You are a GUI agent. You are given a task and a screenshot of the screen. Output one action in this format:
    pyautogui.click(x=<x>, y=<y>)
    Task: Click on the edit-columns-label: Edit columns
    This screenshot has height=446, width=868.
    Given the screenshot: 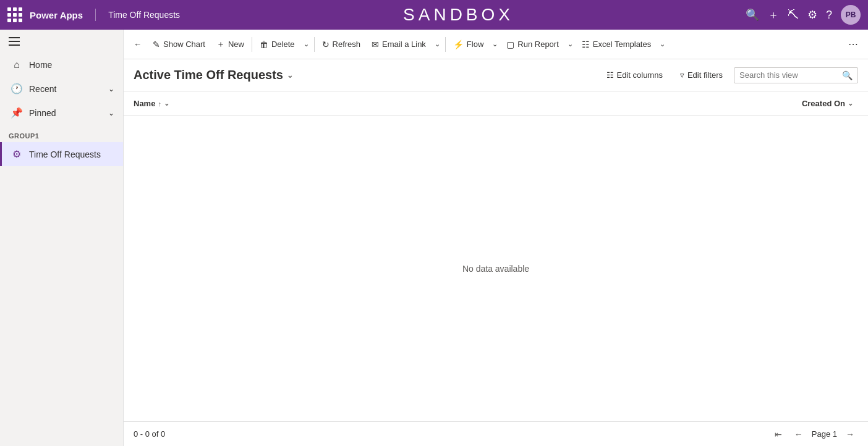 What is the action you would take?
    pyautogui.click(x=640, y=75)
    